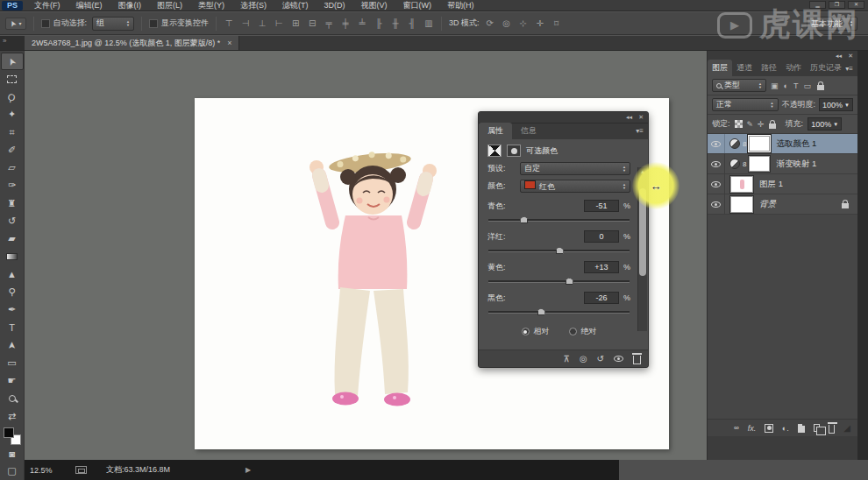  Describe the element at coordinates (782, 165) in the screenshot. I see `layer-row: 8渐变映射 1` at that location.